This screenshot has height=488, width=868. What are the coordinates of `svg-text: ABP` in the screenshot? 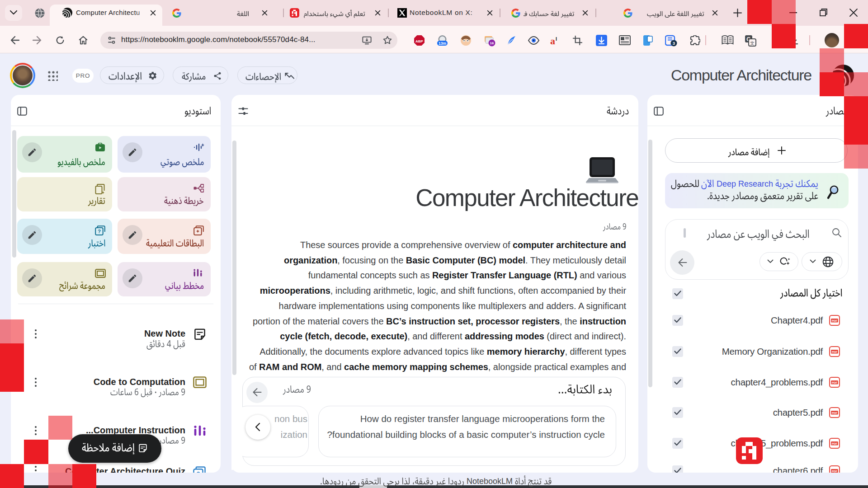 It's located at (420, 42).